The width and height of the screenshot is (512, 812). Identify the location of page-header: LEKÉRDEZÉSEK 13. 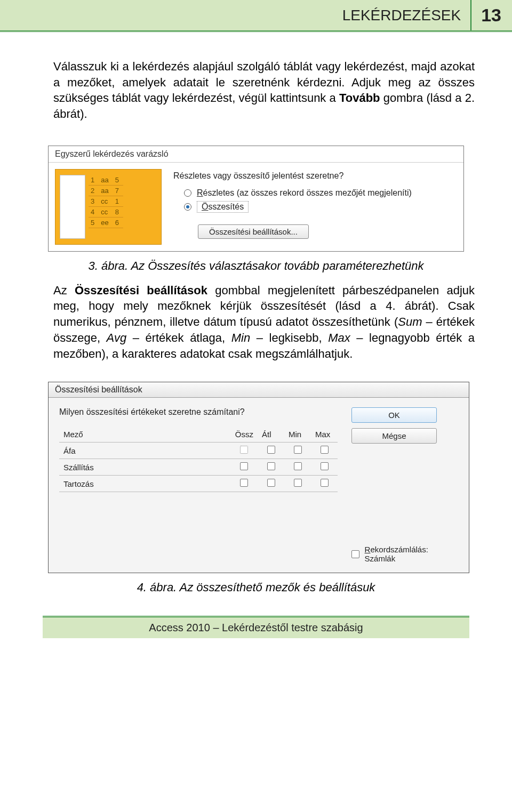
(256, 16).